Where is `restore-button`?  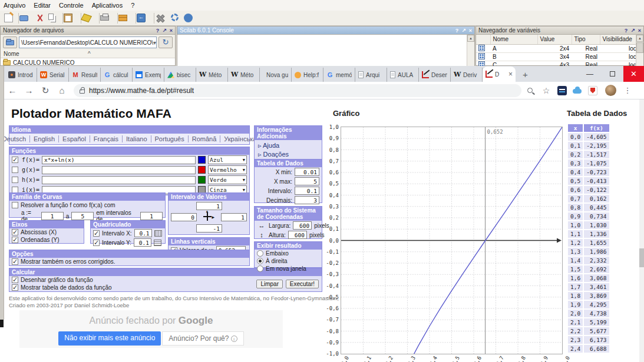 restore-button is located at coordinates (612, 74).